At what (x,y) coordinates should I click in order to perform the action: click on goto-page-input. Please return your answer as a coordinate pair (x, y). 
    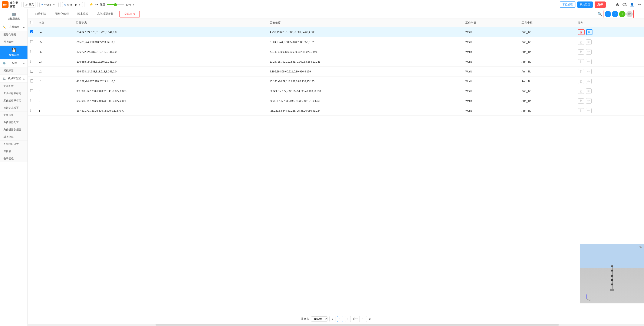
    Looking at the image, I should click on (363, 319).